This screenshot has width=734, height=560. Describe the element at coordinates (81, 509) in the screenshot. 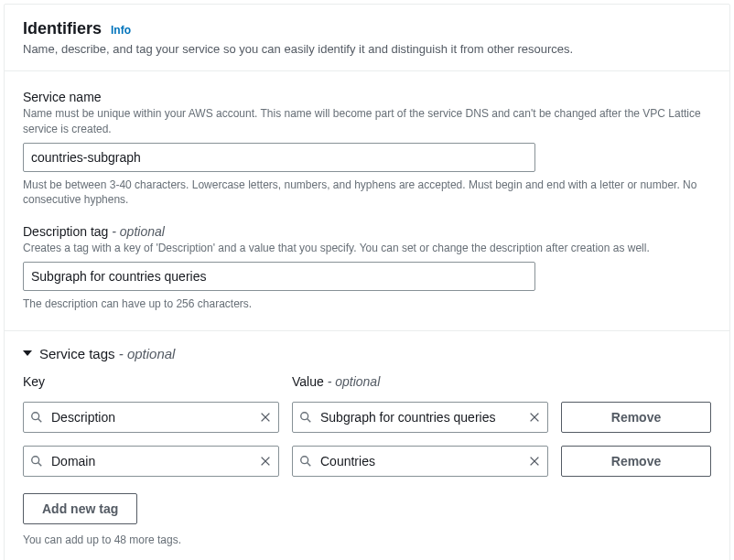

I see `add-new-tag-button: Add new tag` at that location.